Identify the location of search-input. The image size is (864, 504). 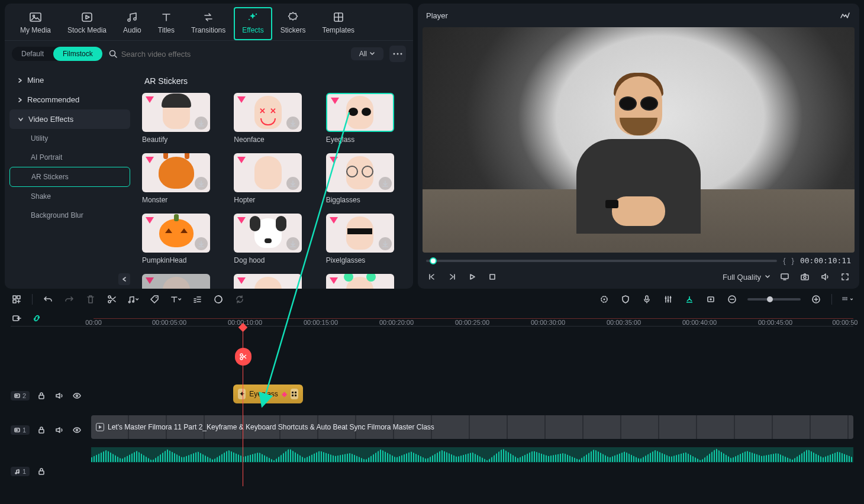
(233, 54).